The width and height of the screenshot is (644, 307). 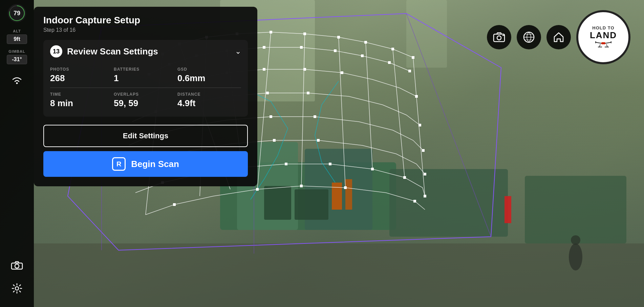 I want to click on begin-scan-label: Begin Scan, so click(x=155, y=164).